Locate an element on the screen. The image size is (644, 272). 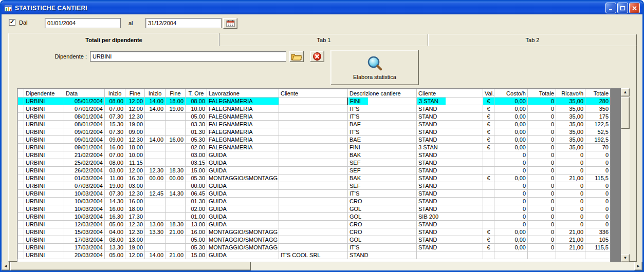
cell: GOL is located at coordinates (382, 240).